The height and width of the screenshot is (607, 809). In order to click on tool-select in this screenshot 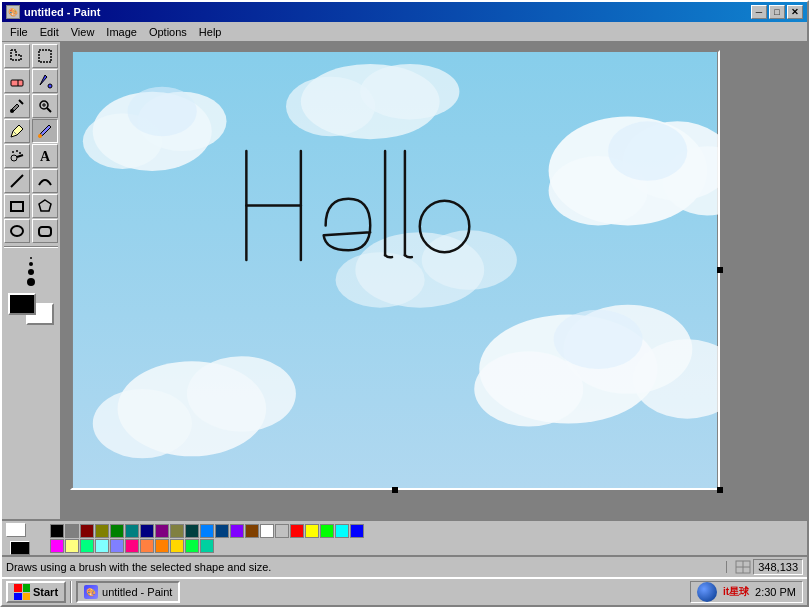, I will do `click(45, 56)`.